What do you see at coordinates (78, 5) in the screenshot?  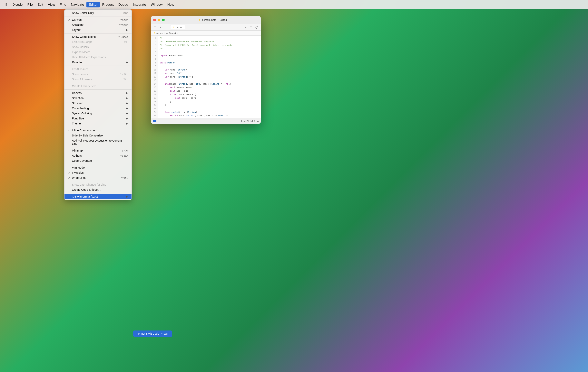 I see `menubar-navigate: Navigate` at bounding box center [78, 5].